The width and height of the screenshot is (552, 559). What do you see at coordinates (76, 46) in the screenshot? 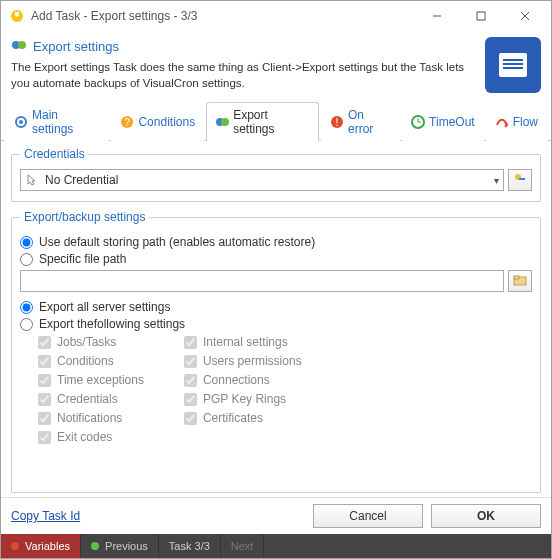
I see `header-title: Export settings` at bounding box center [76, 46].